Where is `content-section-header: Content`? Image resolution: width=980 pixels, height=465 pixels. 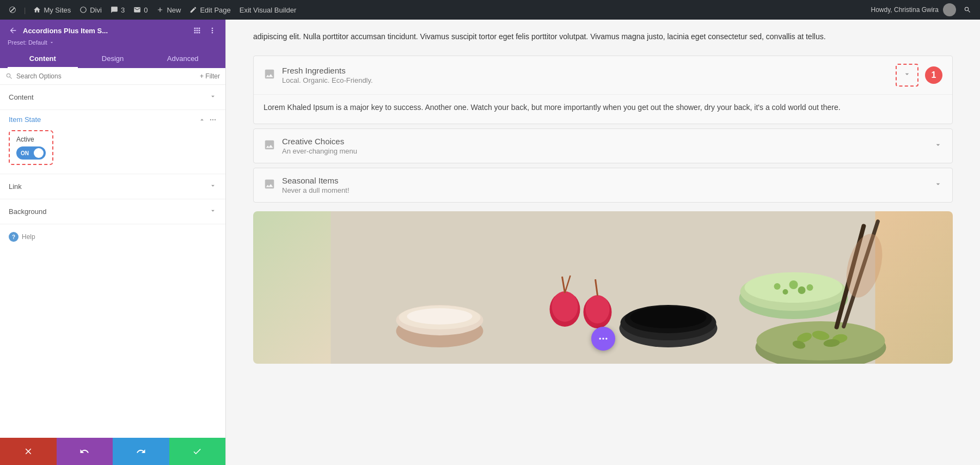
content-section-header: Content is located at coordinates (113, 97).